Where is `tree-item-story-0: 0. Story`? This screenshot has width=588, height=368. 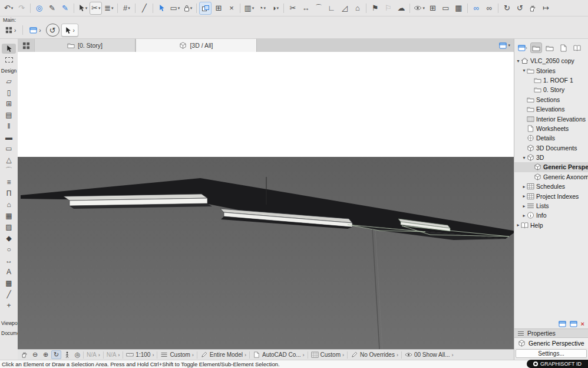
tree-item-story-0: 0. Story is located at coordinates (551, 90).